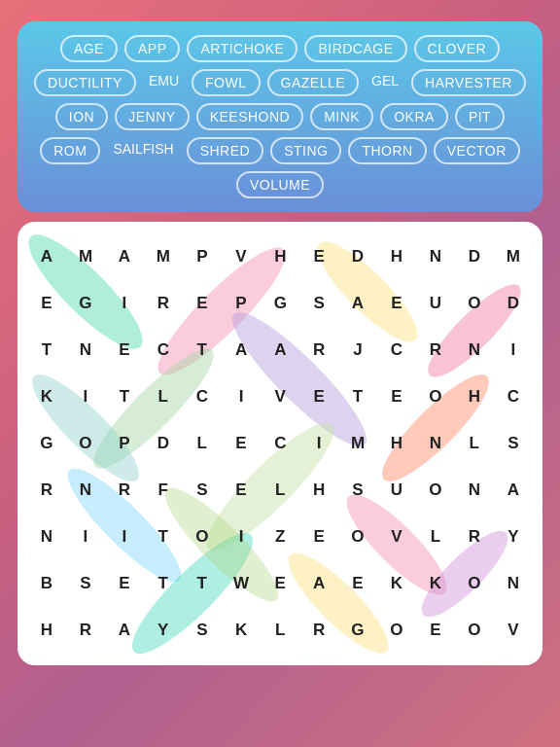 This screenshot has width=560, height=747. Describe the element at coordinates (280, 490) in the screenshot. I see `grid-cell-5-6: L` at that location.